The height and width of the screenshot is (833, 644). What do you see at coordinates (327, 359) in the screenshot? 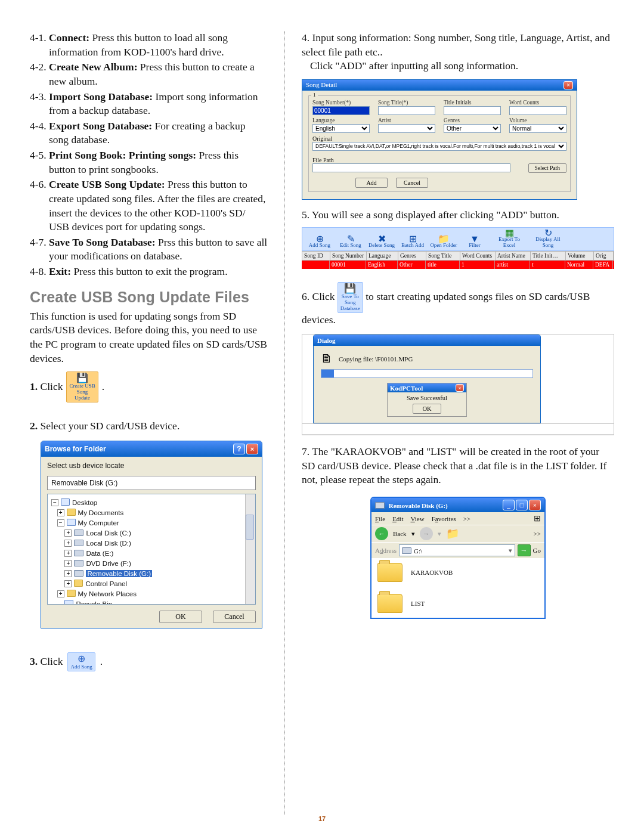
I see `file-icon: 🗎` at bounding box center [327, 359].